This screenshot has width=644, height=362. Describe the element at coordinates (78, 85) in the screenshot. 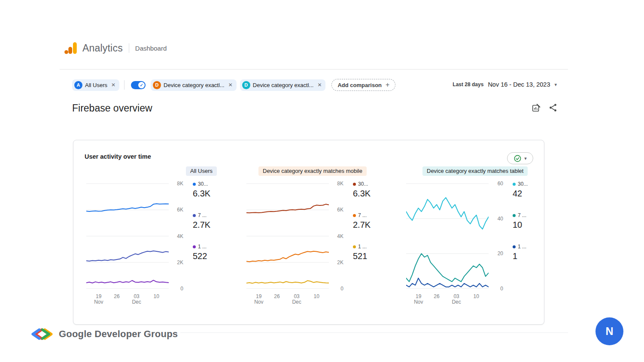

I see `comparison-initial-badge: A` at that location.